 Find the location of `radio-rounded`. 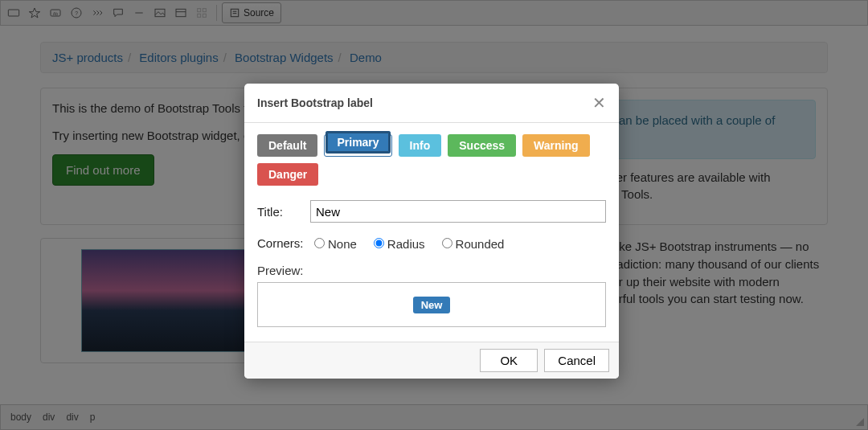

radio-rounded is located at coordinates (447, 243).